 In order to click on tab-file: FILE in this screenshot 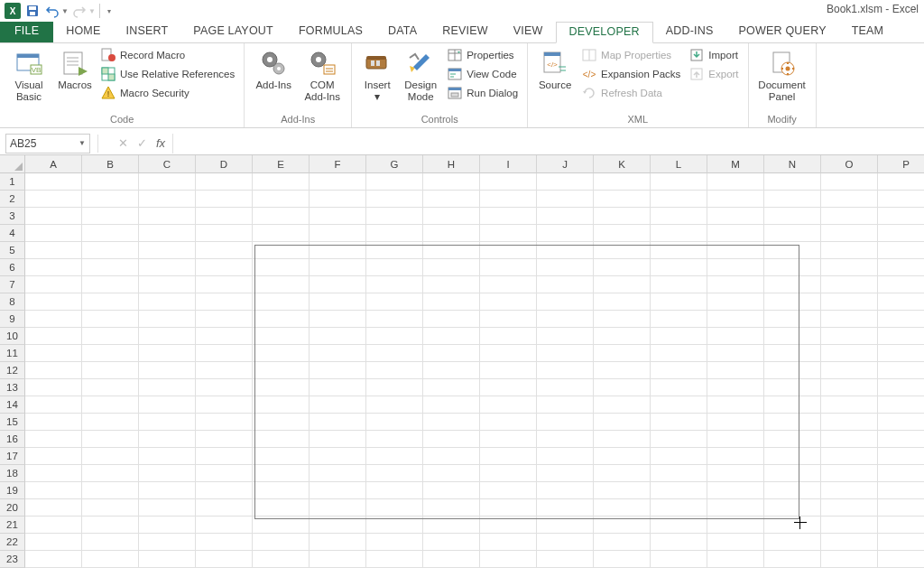, I will do `click(27, 33)`.